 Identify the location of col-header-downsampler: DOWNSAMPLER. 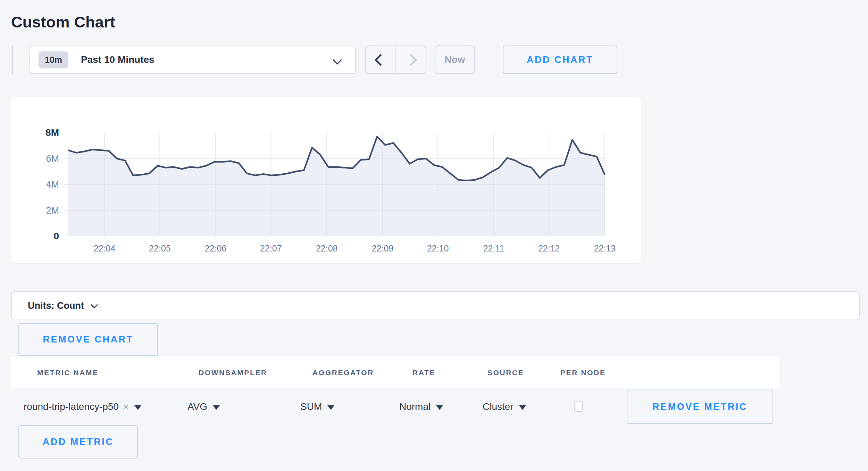
(233, 373).